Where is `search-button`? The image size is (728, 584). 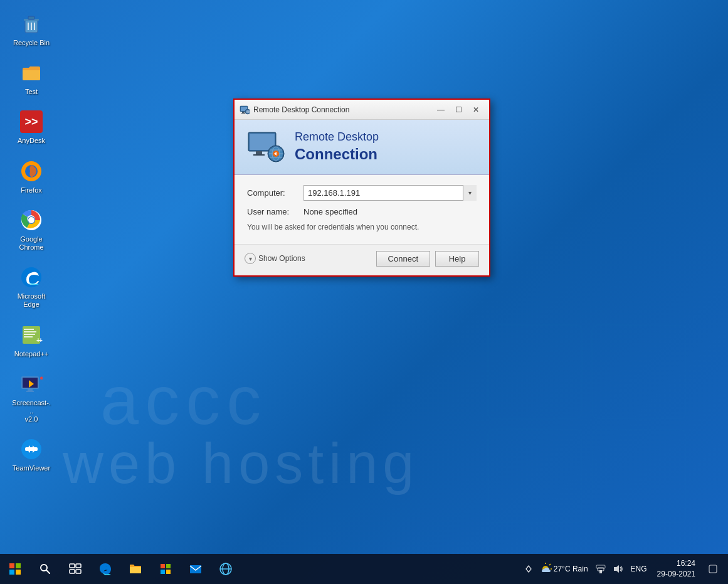 search-button is located at coordinates (45, 569).